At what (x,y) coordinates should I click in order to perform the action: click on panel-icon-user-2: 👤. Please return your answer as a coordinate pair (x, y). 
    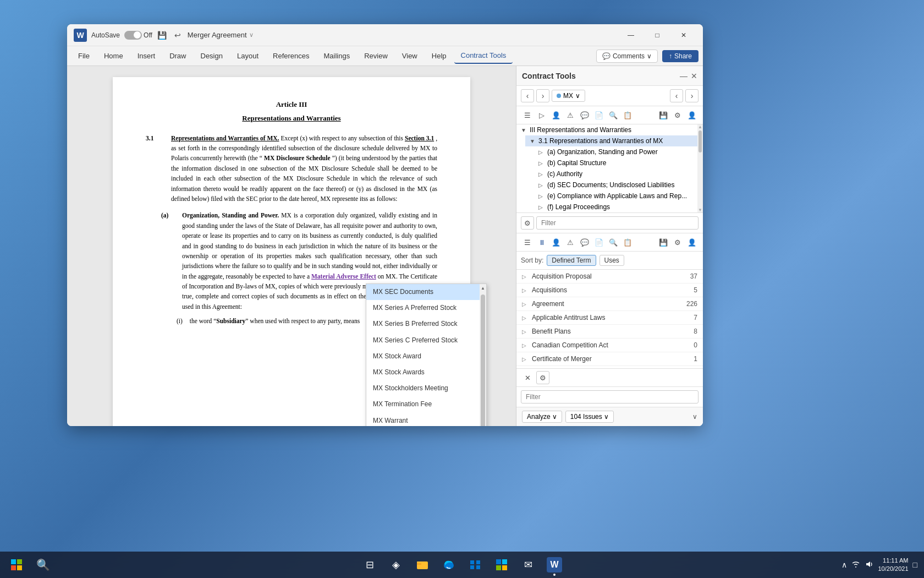
    Looking at the image, I should click on (692, 242).